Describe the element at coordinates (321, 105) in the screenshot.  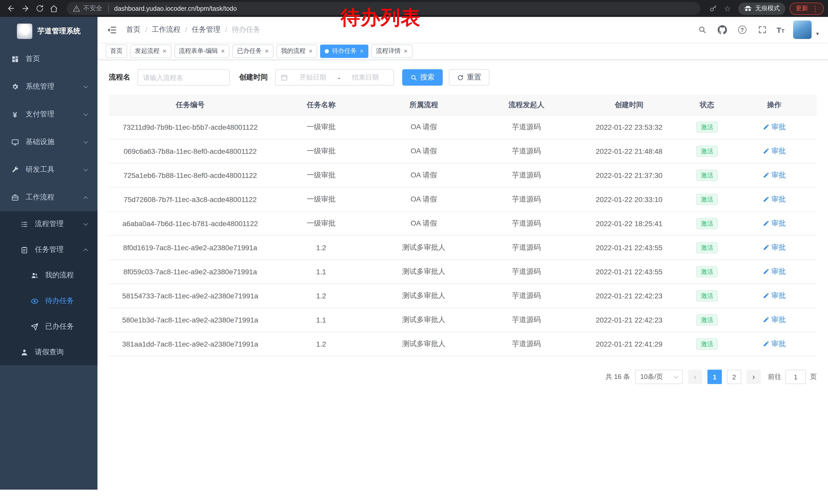
I see `table-header: 任务名称` at that location.